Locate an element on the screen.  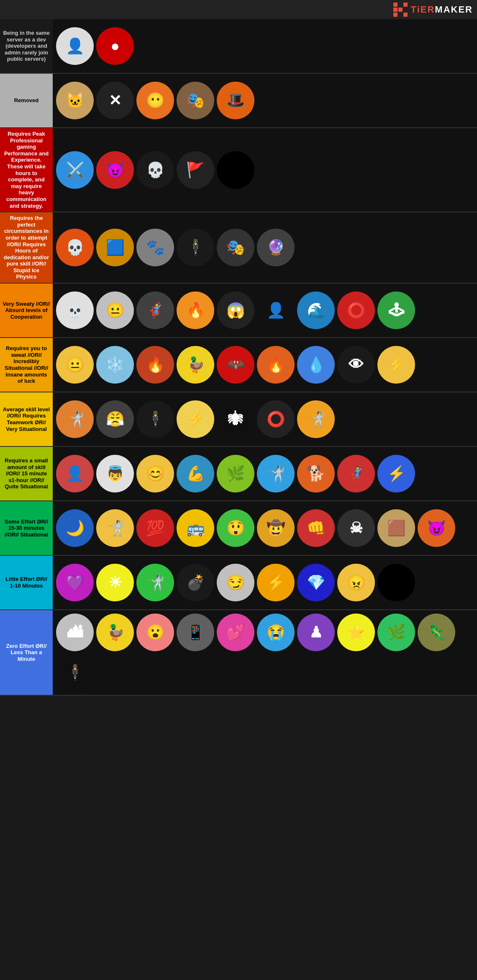
icon-symbol: 🌊 is located at coordinates (316, 310).